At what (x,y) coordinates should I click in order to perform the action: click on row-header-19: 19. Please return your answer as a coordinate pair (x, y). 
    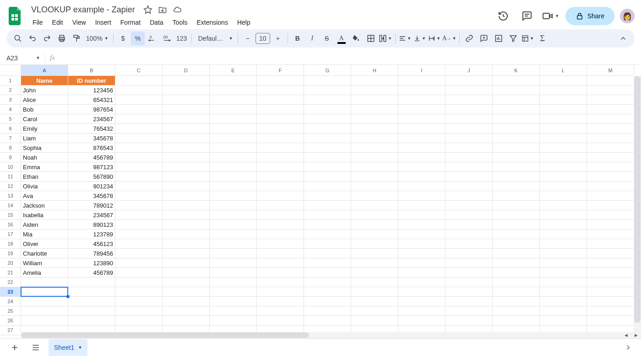
    Looking at the image, I should click on (10, 253).